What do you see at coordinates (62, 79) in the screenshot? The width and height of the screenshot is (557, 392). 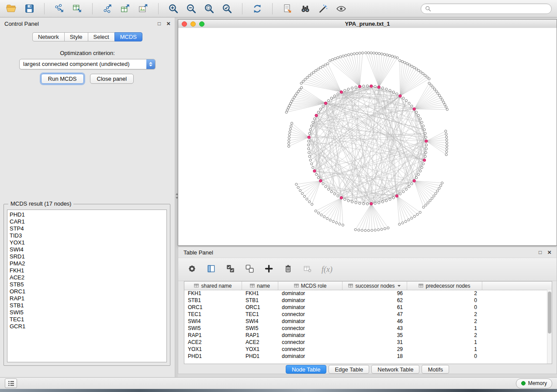 I see `run-mcds-button: Run MCDS` at bounding box center [62, 79].